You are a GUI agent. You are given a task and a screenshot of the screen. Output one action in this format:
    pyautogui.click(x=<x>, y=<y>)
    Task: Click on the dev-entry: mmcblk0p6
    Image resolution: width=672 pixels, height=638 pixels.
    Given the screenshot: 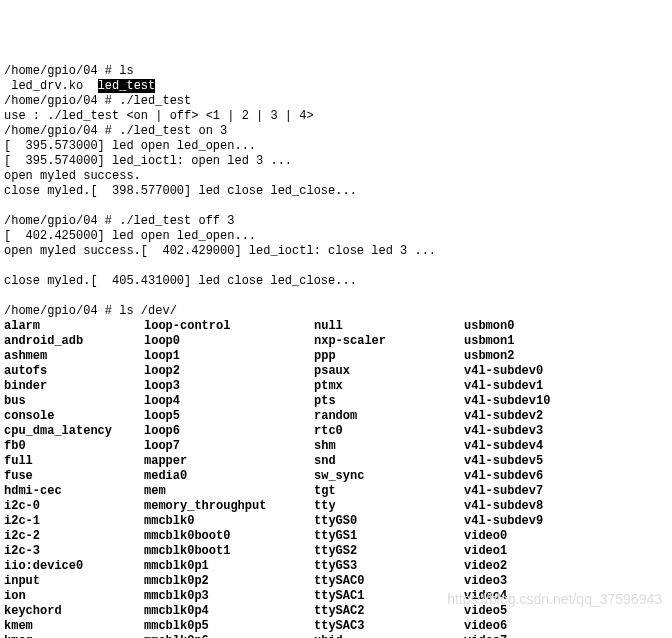 What is the action you would take?
    pyautogui.click(x=229, y=636)
    